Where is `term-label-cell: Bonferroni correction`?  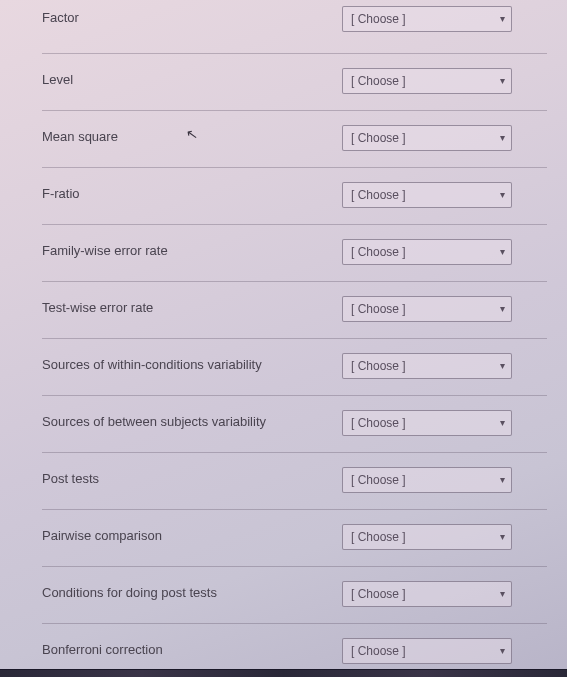
term-label-cell: Bonferroni correction is located at coordinates (192, 648).